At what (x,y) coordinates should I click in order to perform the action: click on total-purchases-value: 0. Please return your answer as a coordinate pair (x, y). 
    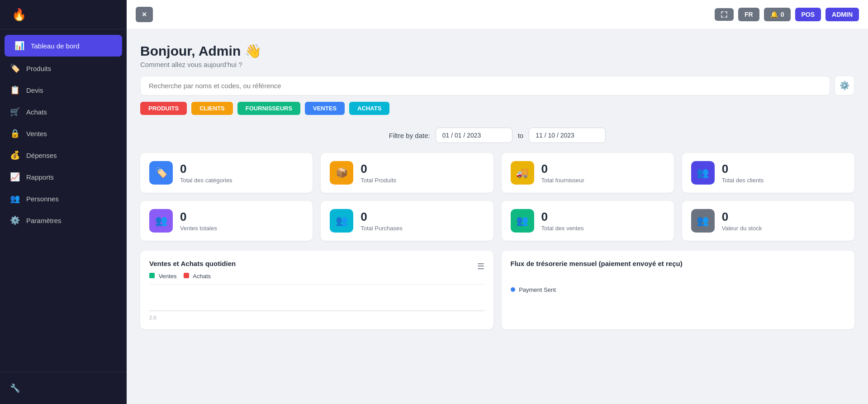
    Looking at the image, I should click on (382, 217).